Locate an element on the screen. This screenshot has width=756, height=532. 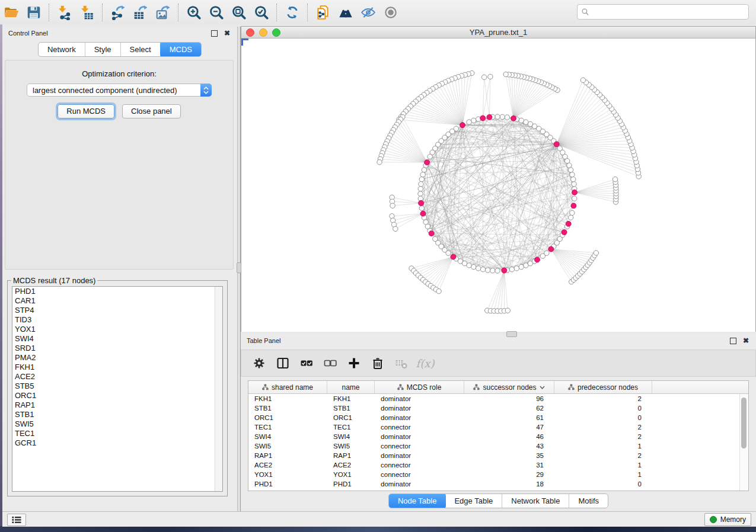
mcds-result-item: GCR1 is located at coordinates (117, 443).